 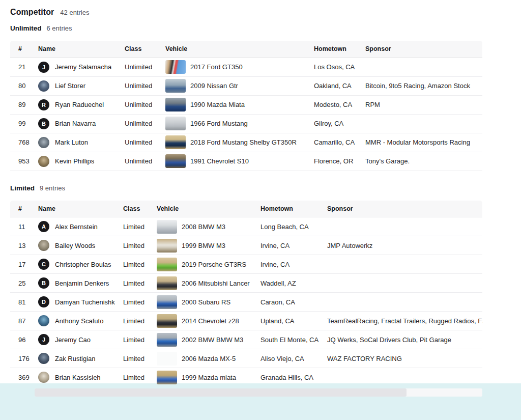 I want to click on table-row: 96 J Jeremy Cao Limited 2002 BMW BMW M3 …, so click(x=246, y=340).